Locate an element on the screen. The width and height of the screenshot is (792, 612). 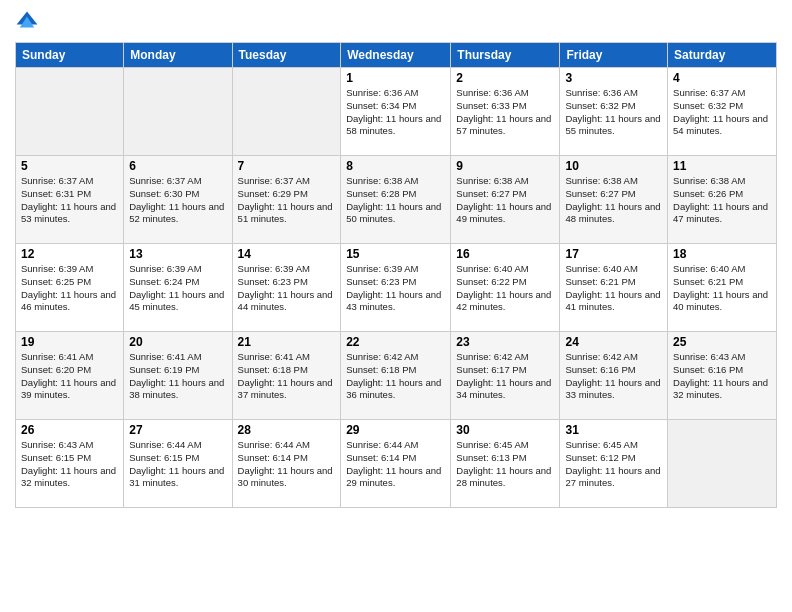
calendar-cell: 18Sunrise: 6:40 AMSunset: 6:21 PMDayligh… is located at coordinates (722, 288).